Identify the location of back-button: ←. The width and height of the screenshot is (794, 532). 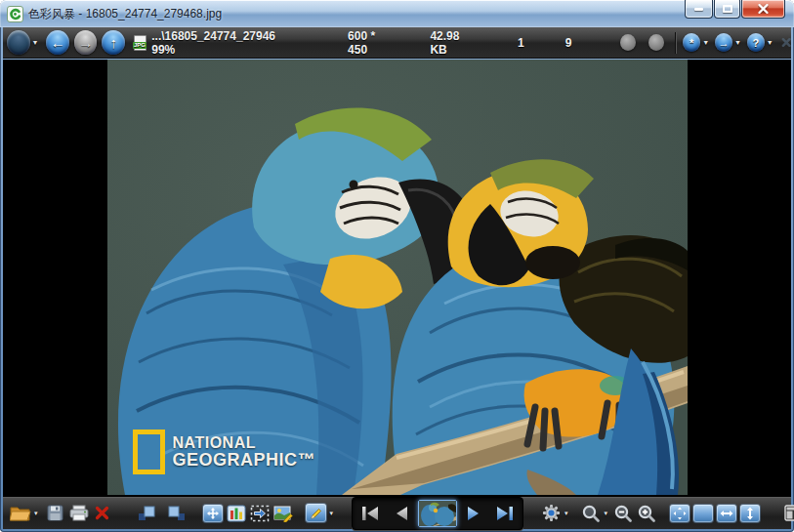
(58, 43).